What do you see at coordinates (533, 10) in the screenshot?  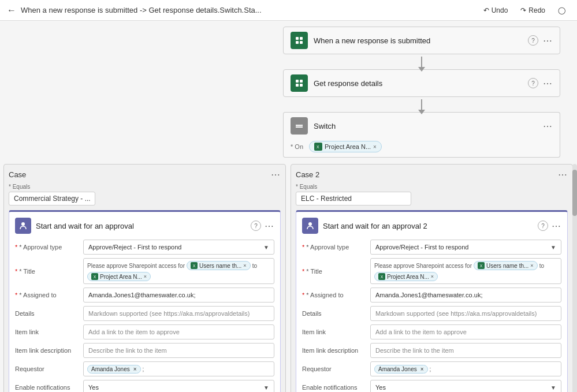 I see `redo-button: ↷ Redo` at bounding box center [533, 10].